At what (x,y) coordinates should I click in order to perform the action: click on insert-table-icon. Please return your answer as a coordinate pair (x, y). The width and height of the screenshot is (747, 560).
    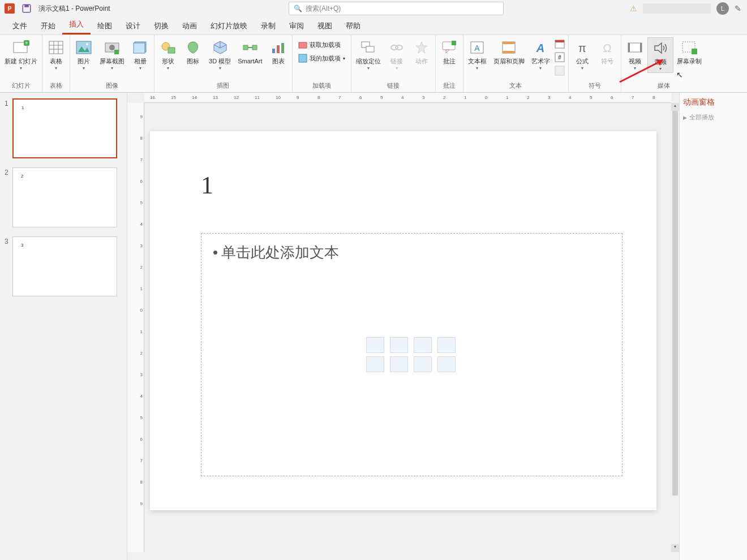
    Looking at the image, I should click on (375, 345).